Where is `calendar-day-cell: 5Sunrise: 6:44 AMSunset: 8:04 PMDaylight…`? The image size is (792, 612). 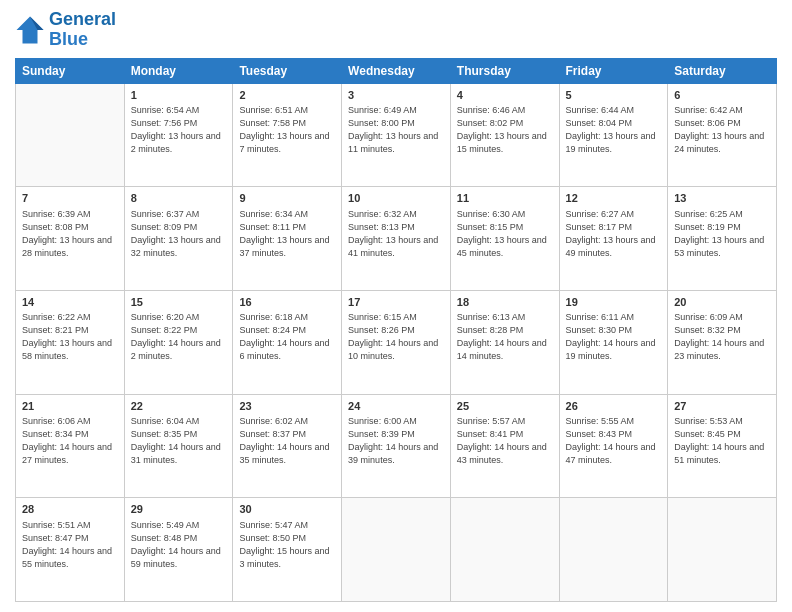 calendar-day-cell: 5Sunrise: 6:44 AMSunset: 8:04 PMDaylight… is located at coordinates (614, 135).